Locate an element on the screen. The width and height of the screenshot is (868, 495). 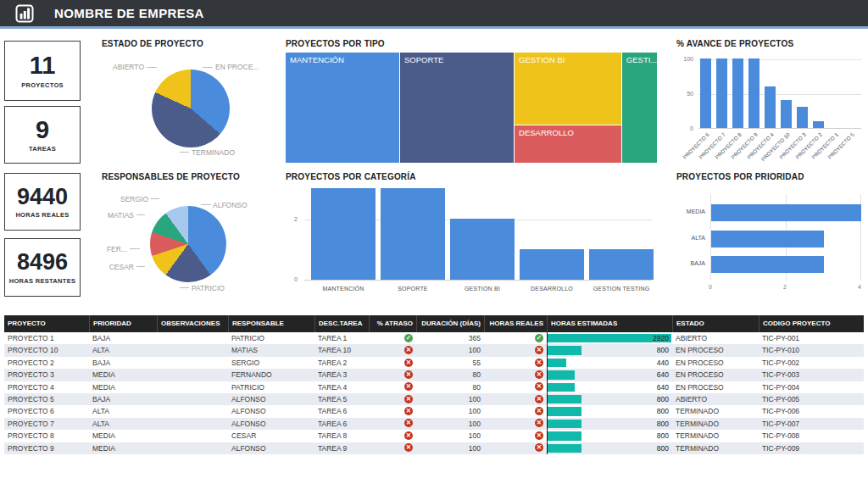
column-header-proyecto: PROYECTO is located at coordinates (47, 324).